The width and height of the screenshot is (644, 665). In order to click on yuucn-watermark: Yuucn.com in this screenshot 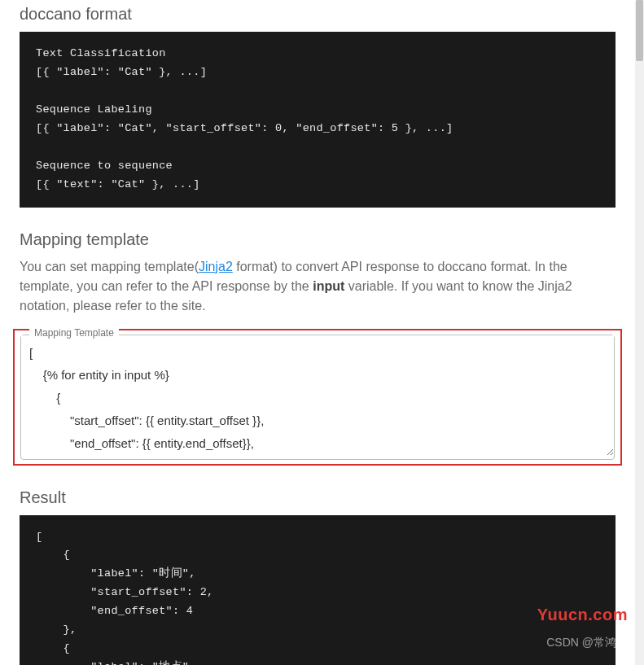, I will do `click(583, 615)`.